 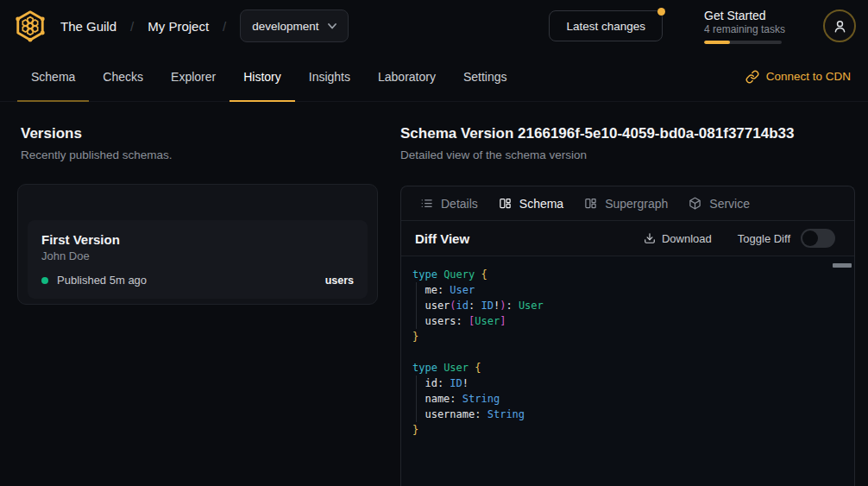 What do you see at coordinates (730, 204) in the screenshot?
I see `detail-tab-label: Service` at bounding box center [730, 204].